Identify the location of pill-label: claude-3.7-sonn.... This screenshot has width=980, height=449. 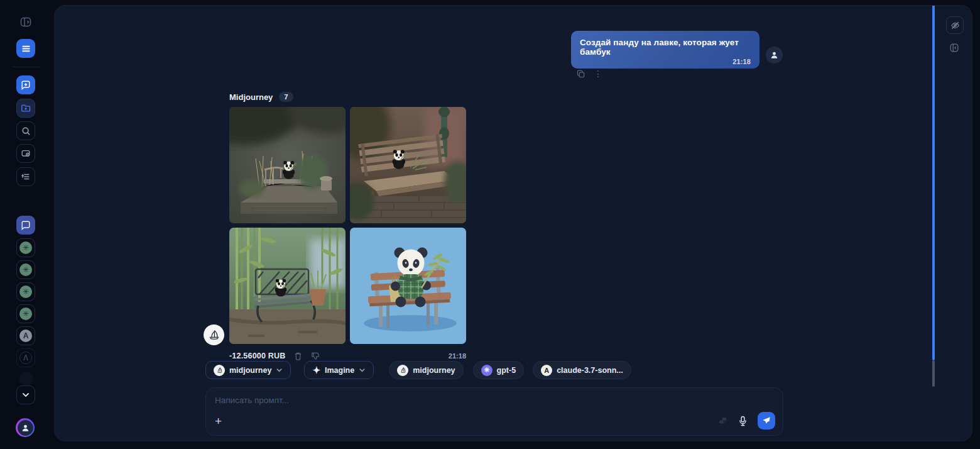
(590, 370).